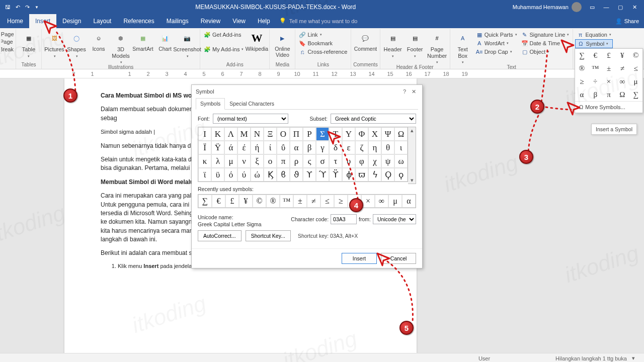  Describe the element at coordinates (375, 148) in the screenshot. I see `symbol-cell: η` at that location.